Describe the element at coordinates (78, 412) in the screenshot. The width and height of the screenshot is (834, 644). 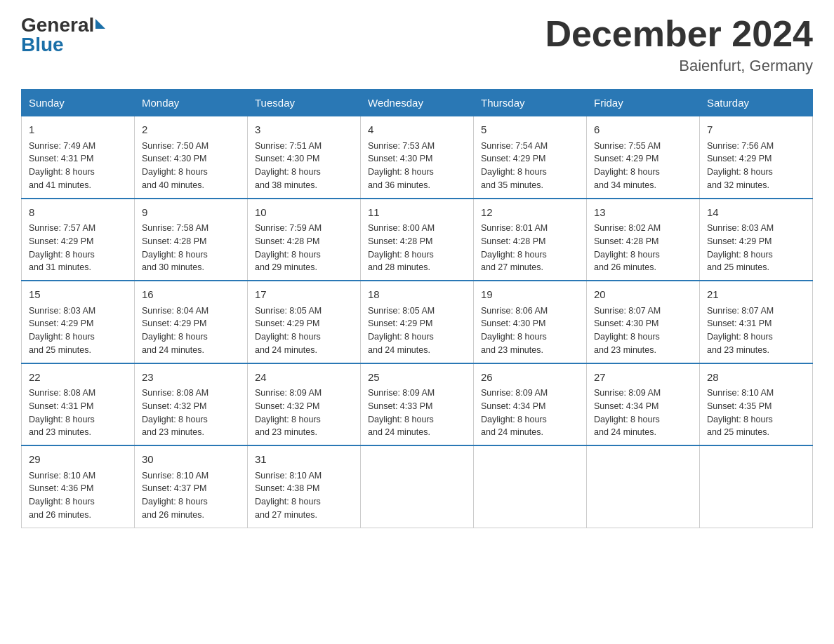
I see `day-info: Sunrise: 8:08 AMSunset: 4:31 PMDaylight:…` at that location.